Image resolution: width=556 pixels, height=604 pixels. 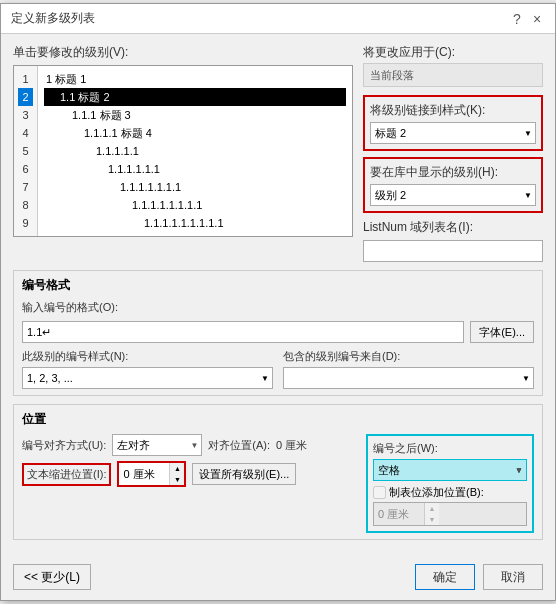 What do you see at coordinates (52, 577) in the screenshot?
I see `more-button: << 更少(L)` at bounding box center [52, 577].